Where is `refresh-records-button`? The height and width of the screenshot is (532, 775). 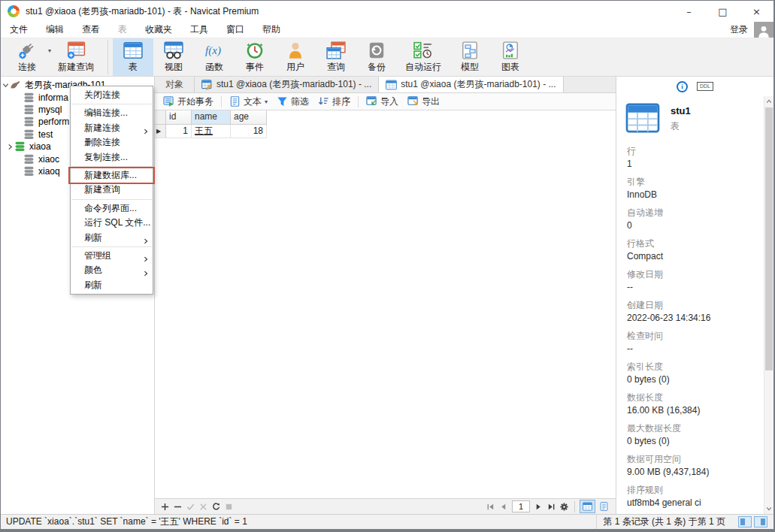 refresh-records-button is located at coordinates (216, 506).